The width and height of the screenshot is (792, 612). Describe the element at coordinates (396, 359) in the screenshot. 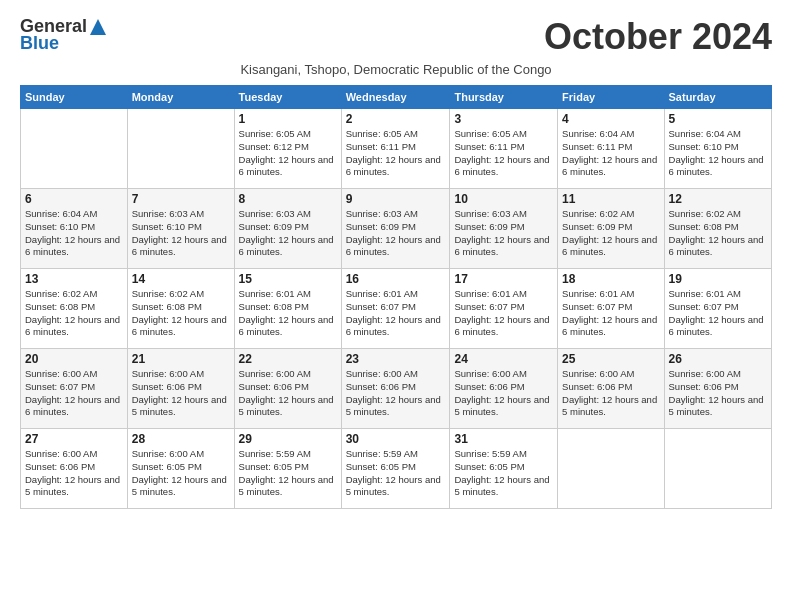

I see `day-number: 23` at that location.